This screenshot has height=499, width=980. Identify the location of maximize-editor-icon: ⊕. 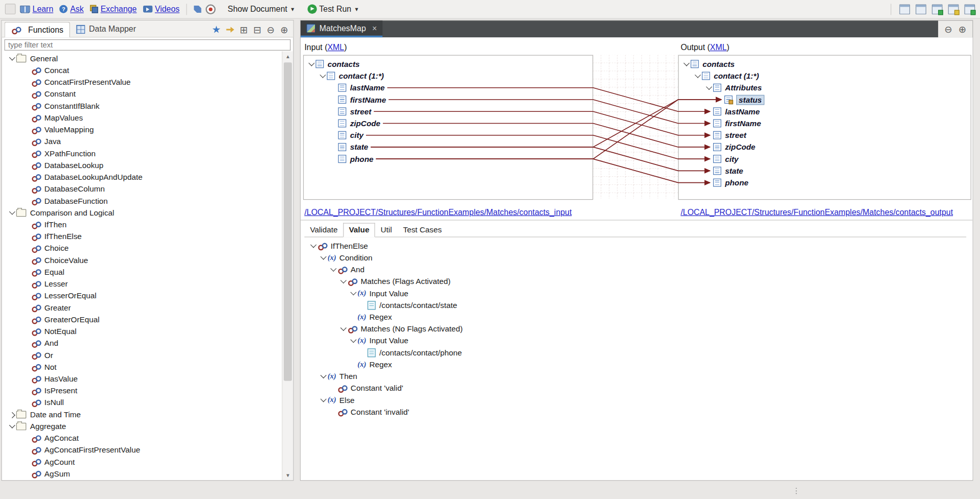
(962, 29).